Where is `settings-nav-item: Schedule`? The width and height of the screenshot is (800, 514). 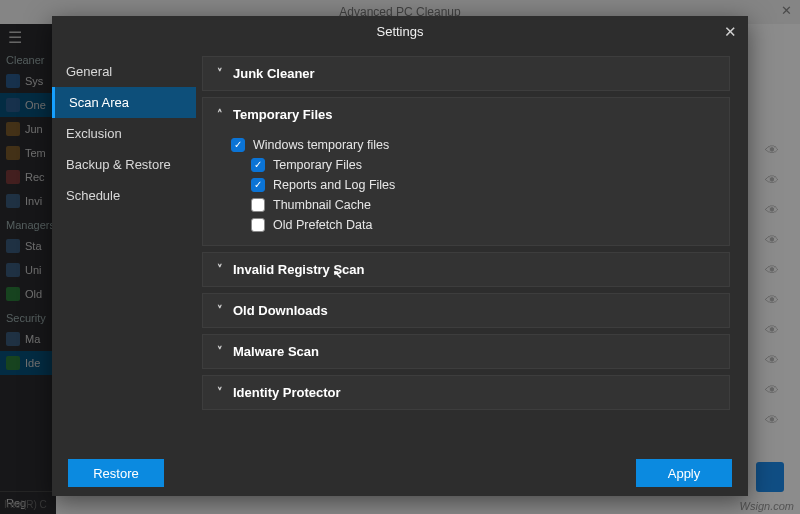 settings-nav-item: Schedule is located at coordinates (124, 196).